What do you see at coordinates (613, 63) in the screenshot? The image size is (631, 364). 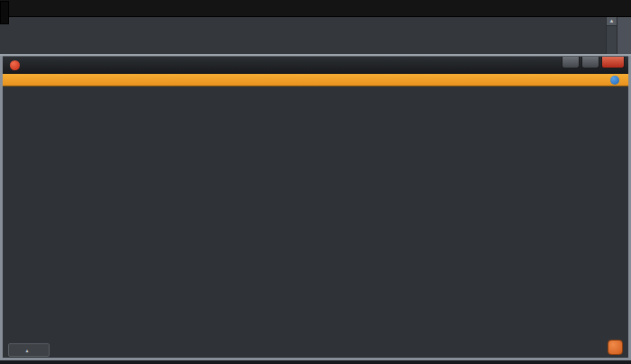 I see `close-button` at bounding box center [613, 63].